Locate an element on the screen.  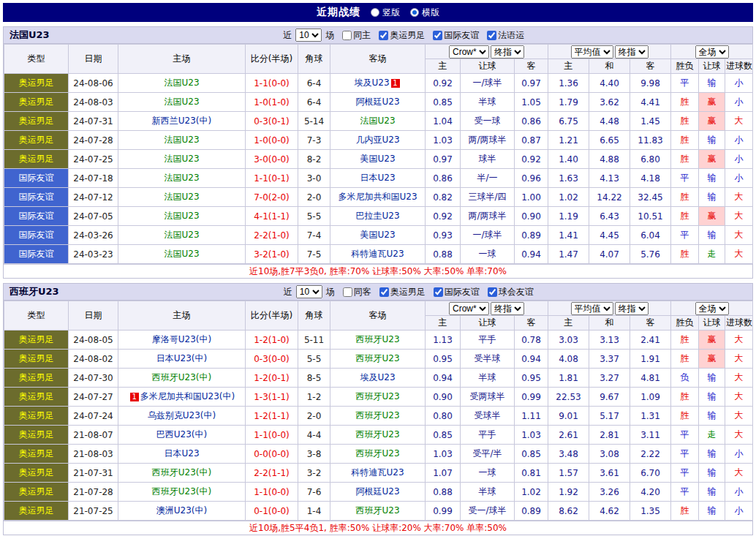
home-team-name: 澳洲U23(中) is located at coordinates (181, 510).